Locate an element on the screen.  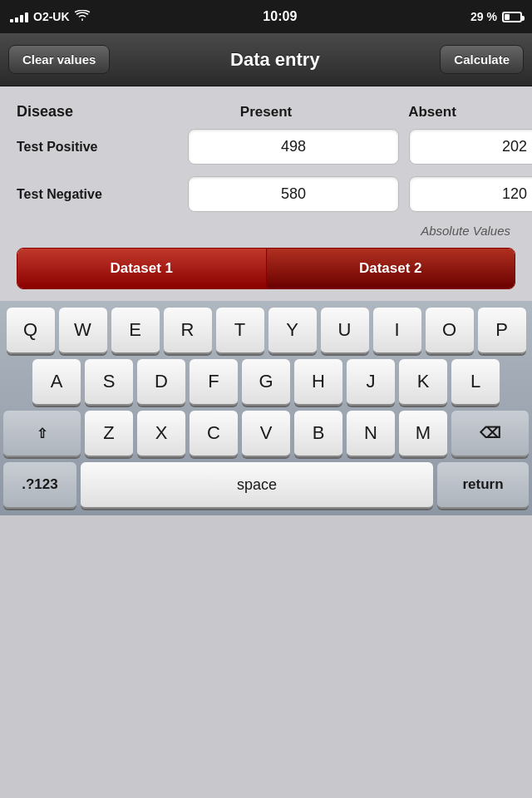
battery-percent: 29 % is located at coordinates (484, 17).